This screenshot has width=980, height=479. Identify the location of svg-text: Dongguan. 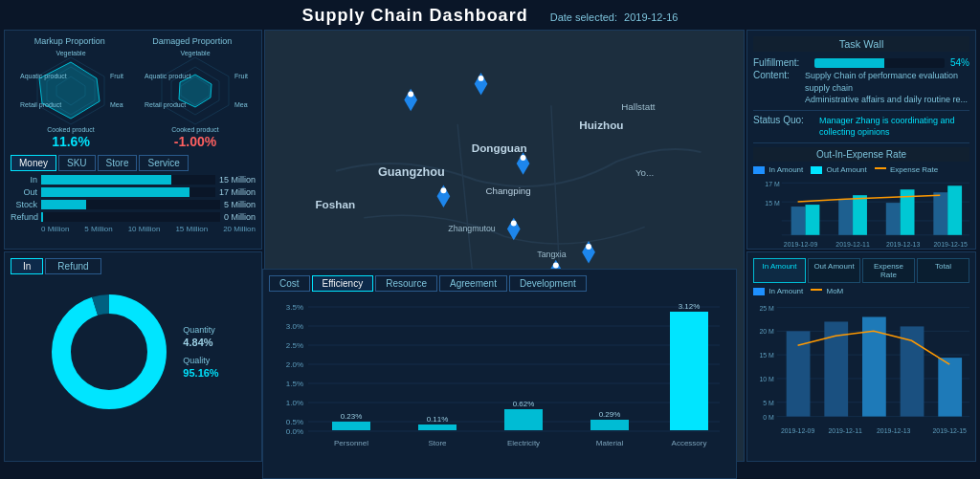
(500, 147).